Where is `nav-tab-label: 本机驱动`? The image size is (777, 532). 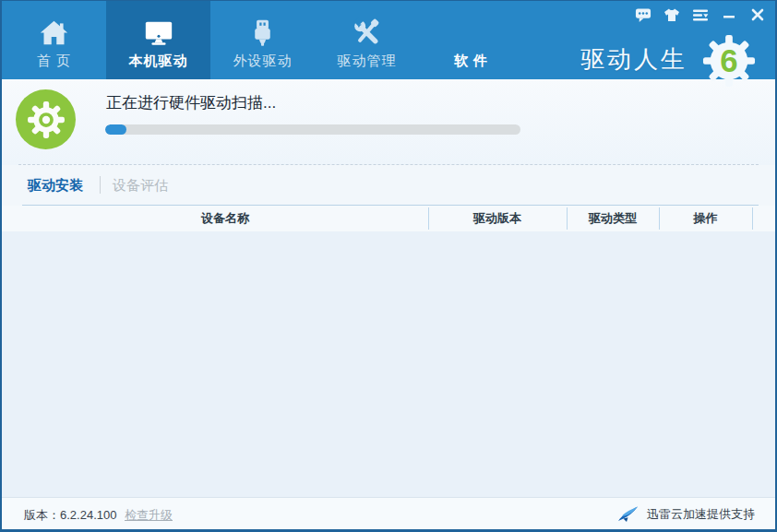 nav-tab-label: 本机驱动 is located at coordinates (159, 61).